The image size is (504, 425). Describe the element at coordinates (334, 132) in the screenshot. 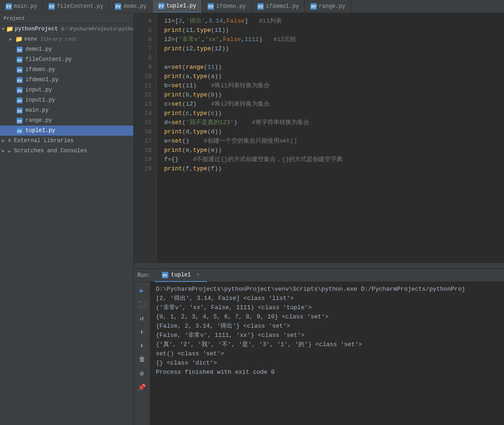

I see `code-line-16: print(d,type(d))` at that location.